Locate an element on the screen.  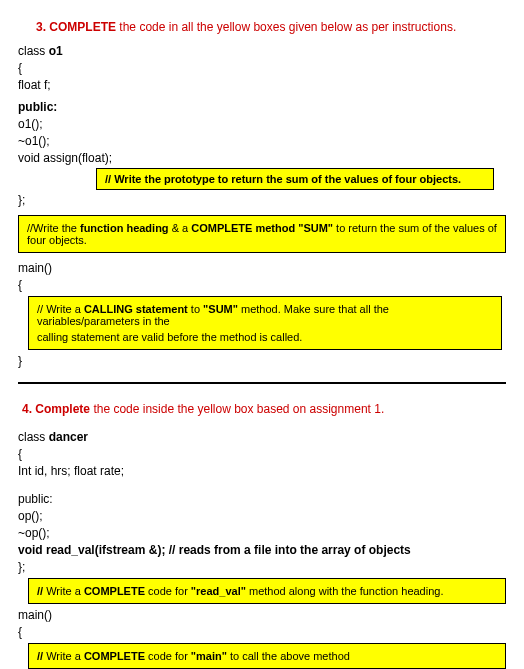
rvb: Write a is located at coordinates (65, 591).